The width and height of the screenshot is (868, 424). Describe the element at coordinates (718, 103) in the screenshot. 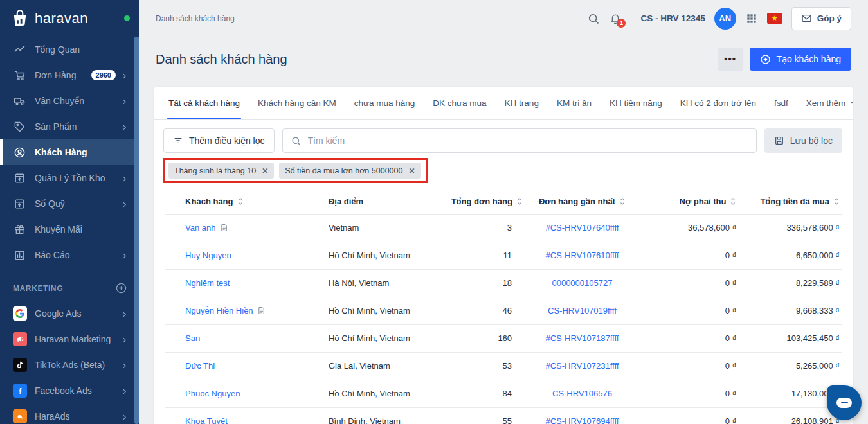

I see `tab-8: KH có 2 đơn trở lên` at that location.